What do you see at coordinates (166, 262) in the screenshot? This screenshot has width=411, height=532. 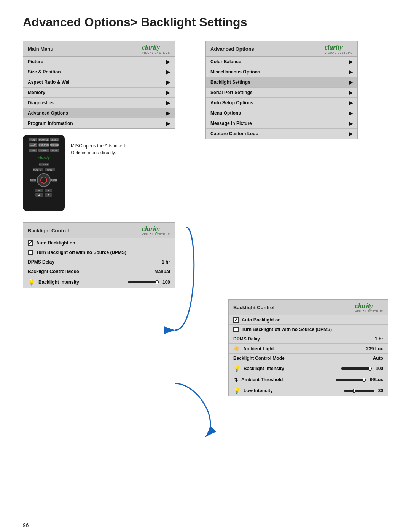 I see `bc1-dpms-value: 1 hr` at bounding box center [166, 262].